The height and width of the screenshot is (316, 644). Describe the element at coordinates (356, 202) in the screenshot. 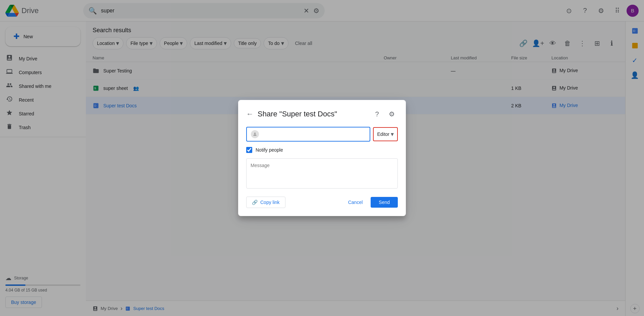

I see `cancel-button: Cancel` at that location.